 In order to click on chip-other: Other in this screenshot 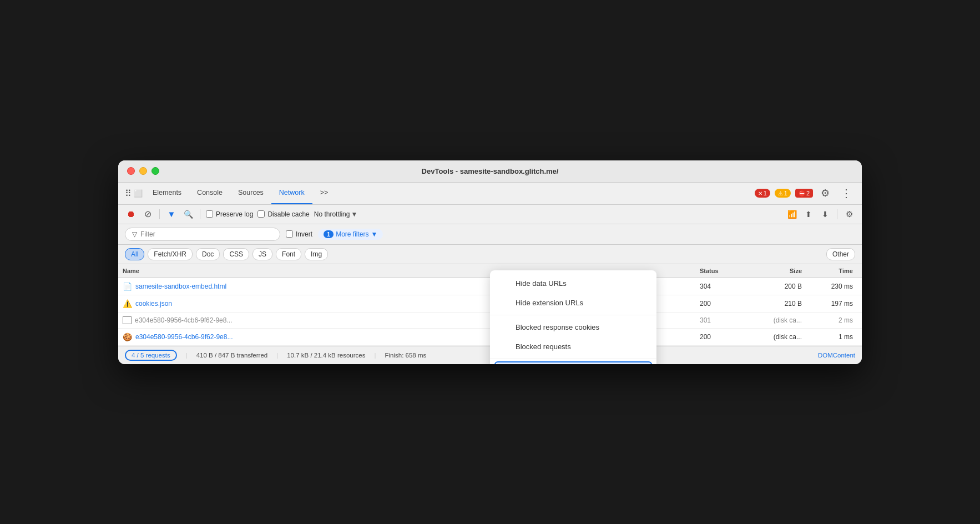, I will do `click(841, 254)`.